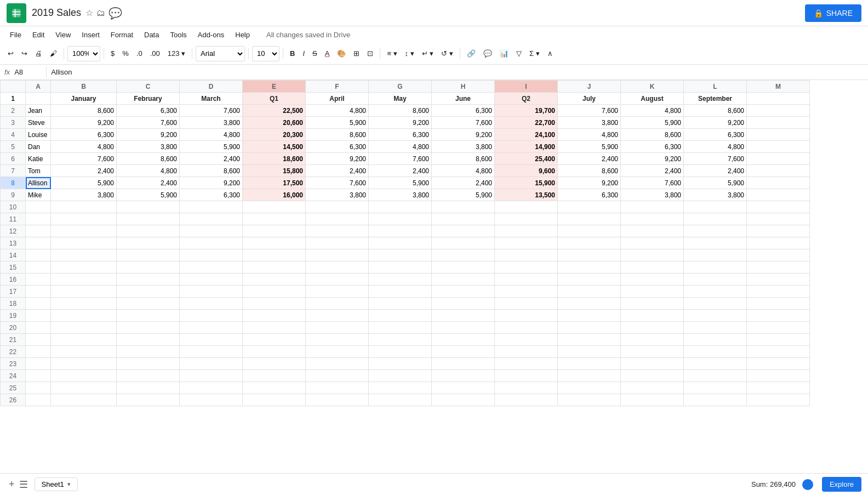 The image size is (868, 495). What do you see at coordinates (328, 54) in the screenshot?
I see `text-color-button: A` at bounding box center [328, 54].